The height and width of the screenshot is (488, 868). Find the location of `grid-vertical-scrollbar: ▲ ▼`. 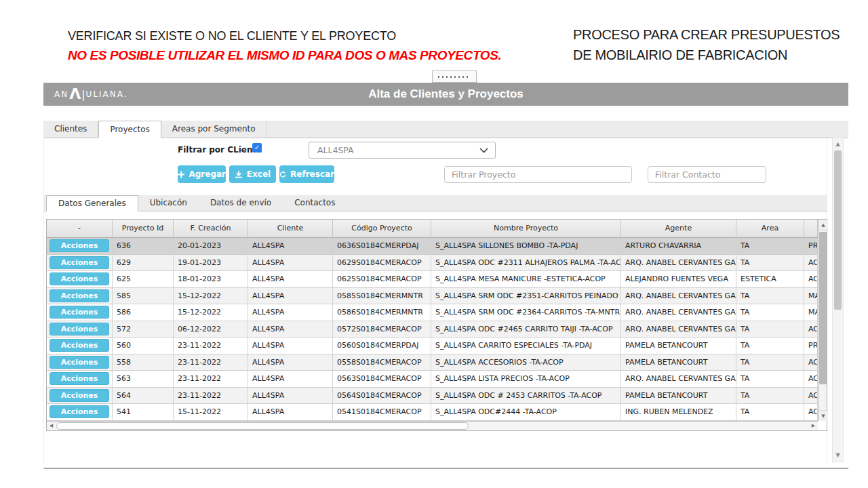

grid-vertical-scrollbar: ▲ ▼ is located at coordinates (822, 320).